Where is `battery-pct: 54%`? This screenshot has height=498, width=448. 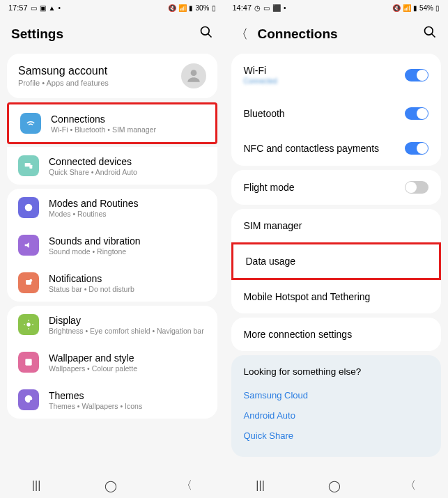 battery-pct: 54% is located at coordinates (426, 8).